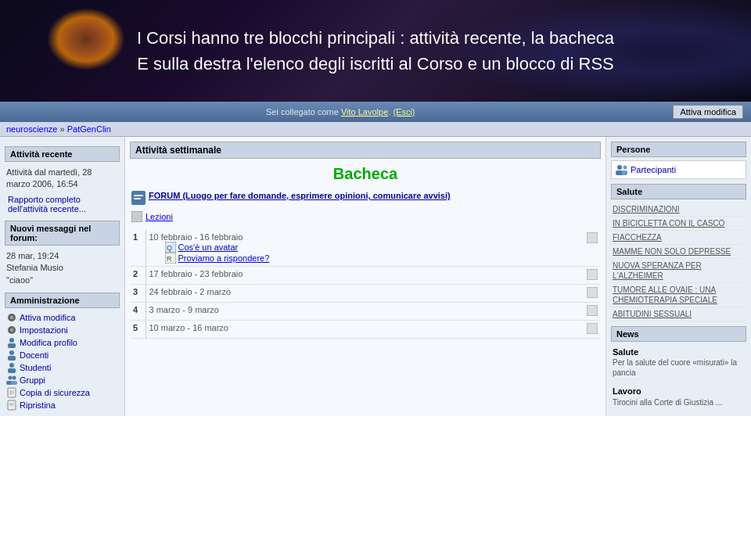  I want to click on avatar-link: Cos'è un avatar, so click(208, 247).